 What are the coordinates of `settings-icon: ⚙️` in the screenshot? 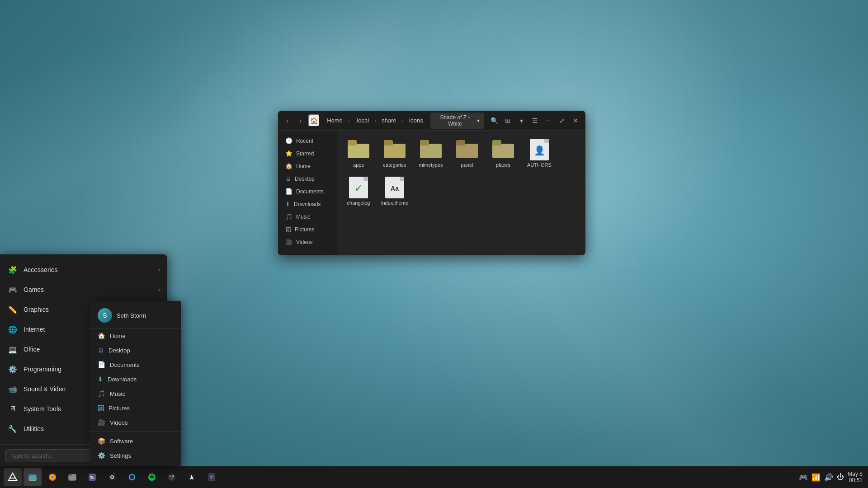 It's located at (101, 455).